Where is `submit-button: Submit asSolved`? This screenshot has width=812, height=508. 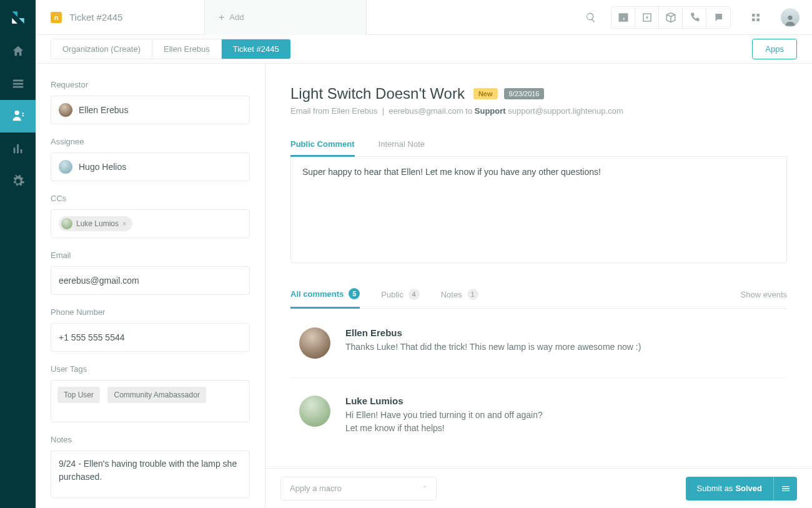
submit-button: Submit asSolved is located at coordinates (730, 489).